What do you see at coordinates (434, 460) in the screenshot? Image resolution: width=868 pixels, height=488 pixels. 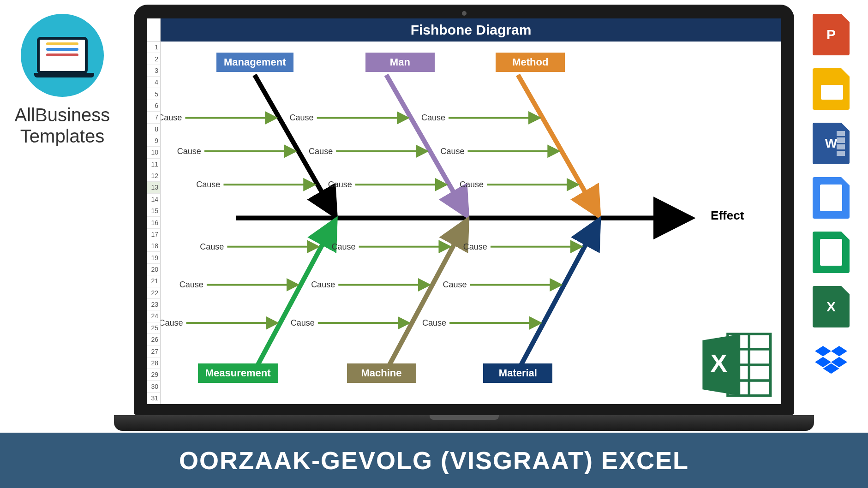 I see `bottom-banner: OORZAAK-GEVOLG (VISGRAAT) EXCEL` at bounding box center [434, 460].